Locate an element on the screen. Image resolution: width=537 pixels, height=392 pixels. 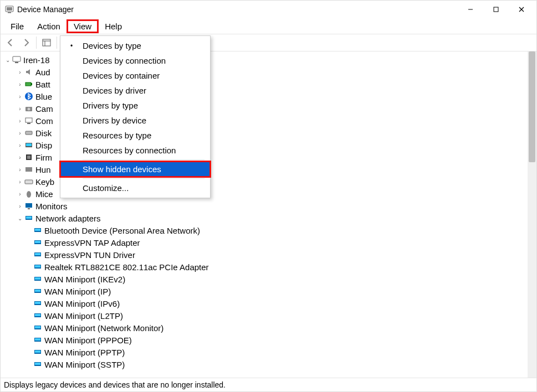
menu-devices-by-type: •Devices by type is located at coordinates (135, 45).